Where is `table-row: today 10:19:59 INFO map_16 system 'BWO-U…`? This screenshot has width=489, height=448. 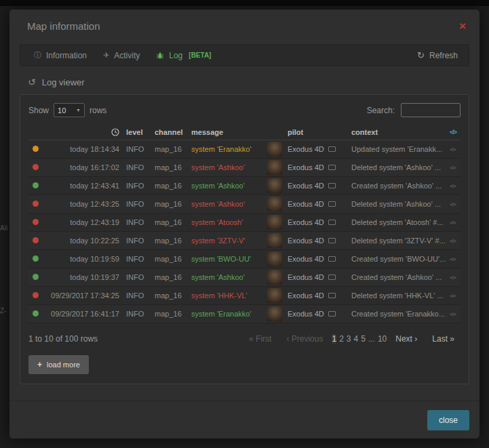 table-row: today 10:19:59 INFO map_16 system 'BWO-U… is located at coordinates (244, 259).